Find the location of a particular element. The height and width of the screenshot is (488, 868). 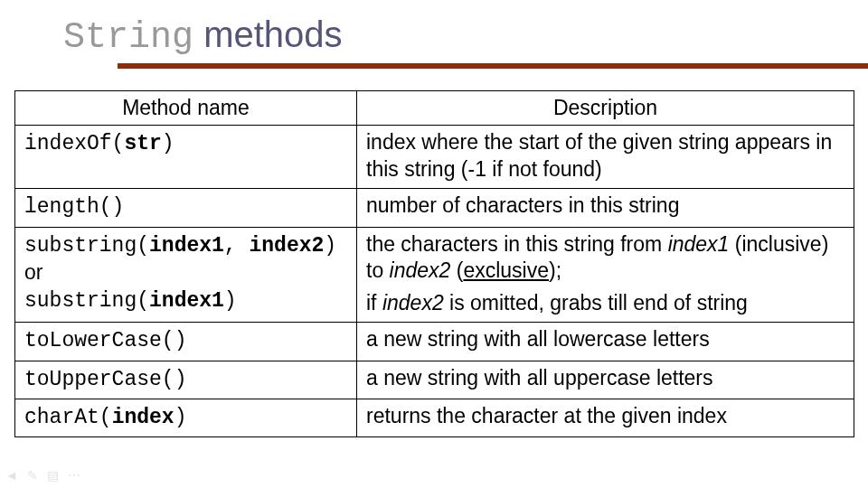

method-cell: indexOf(str) is located at coordinates (186, 157).